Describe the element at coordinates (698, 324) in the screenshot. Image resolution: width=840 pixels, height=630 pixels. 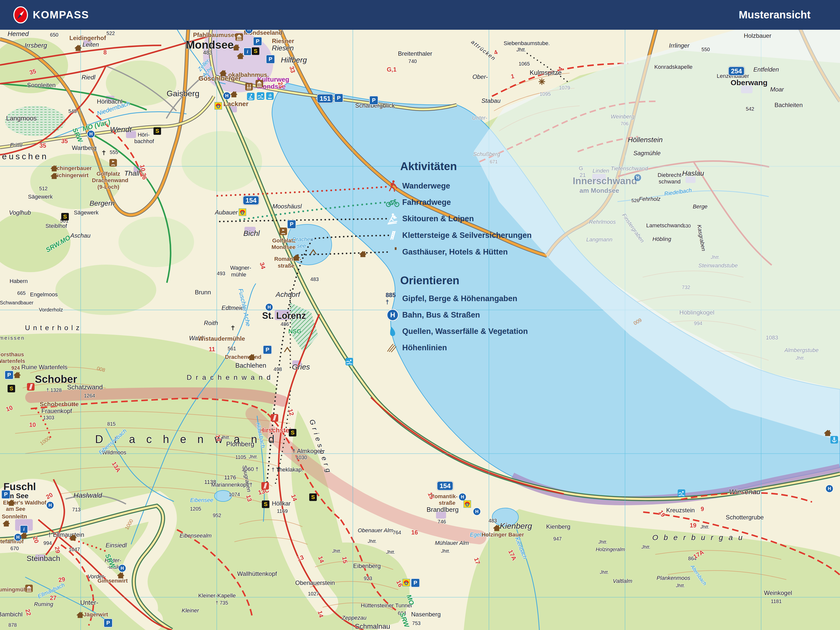
I see `map-label: 994` at that location.